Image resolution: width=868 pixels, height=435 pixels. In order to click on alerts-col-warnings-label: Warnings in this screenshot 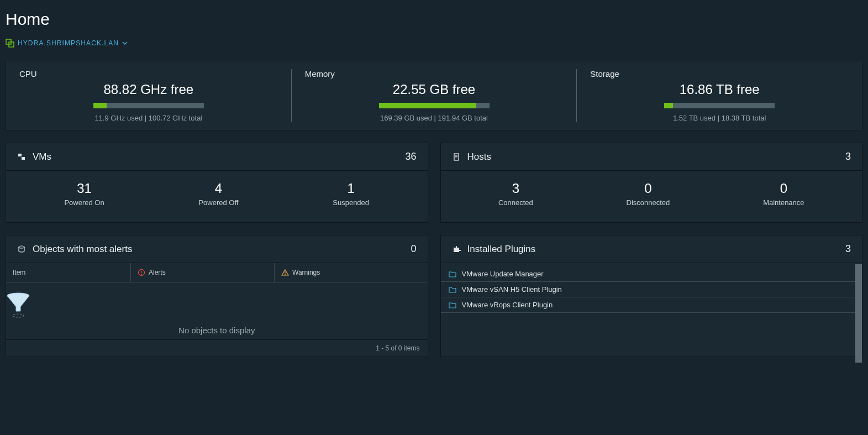, I will do `click(306, 272)`.